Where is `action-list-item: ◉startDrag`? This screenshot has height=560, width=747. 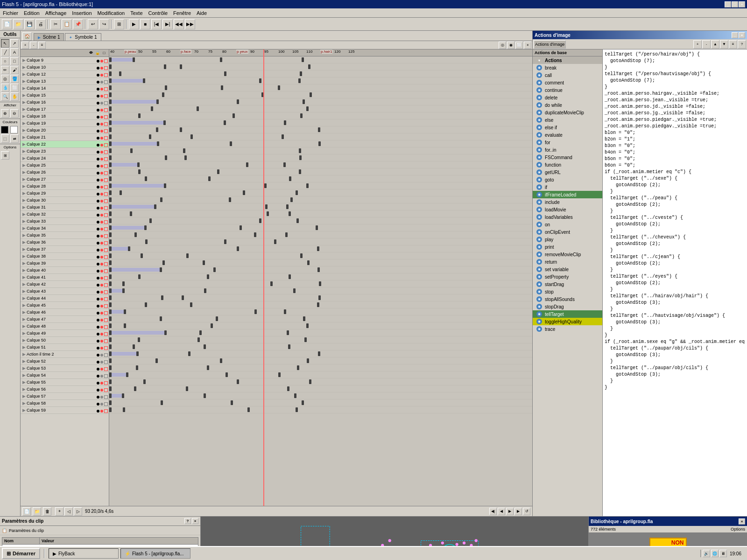 action-list-item: ◉startDrag is located at coordinates (568, 284).